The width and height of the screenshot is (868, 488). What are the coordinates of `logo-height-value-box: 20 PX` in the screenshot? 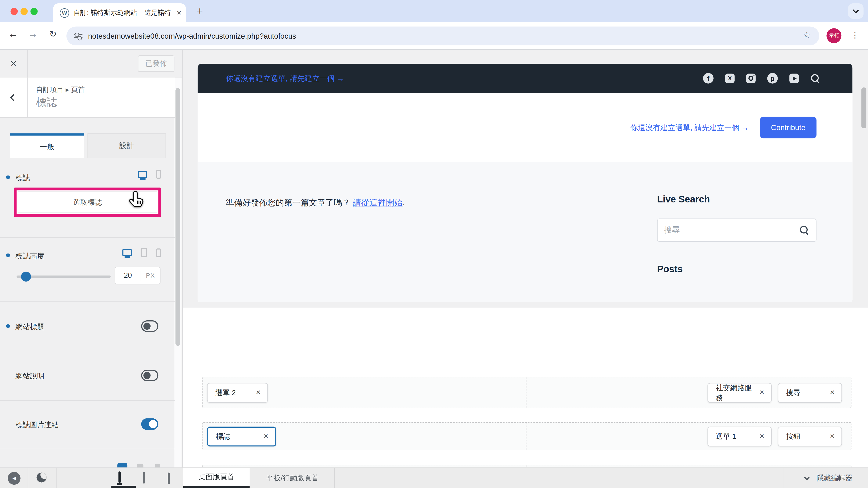 It's located at (137, 275).